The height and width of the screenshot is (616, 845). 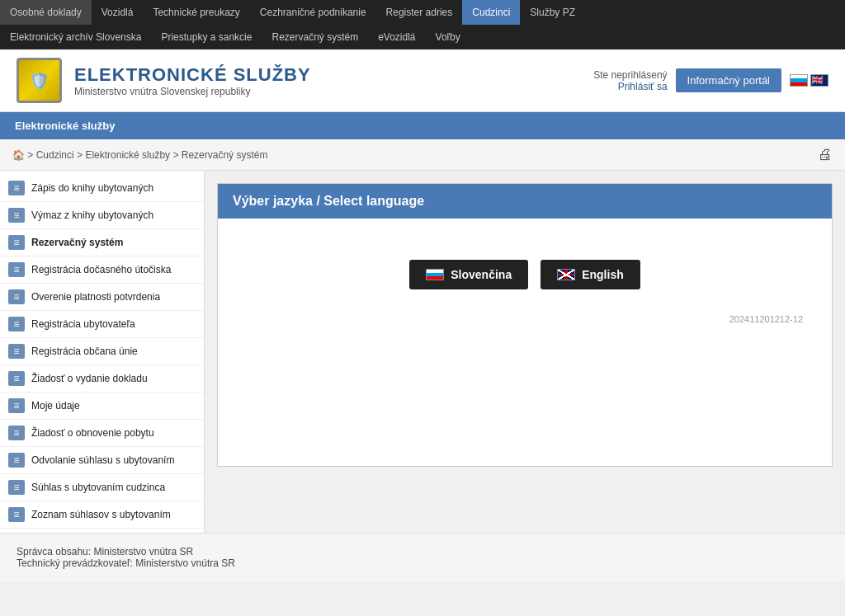 What do you see at coordinates (819, 81) in the screenshot?
I see `flag-uk` at bounding box center [819, 81].